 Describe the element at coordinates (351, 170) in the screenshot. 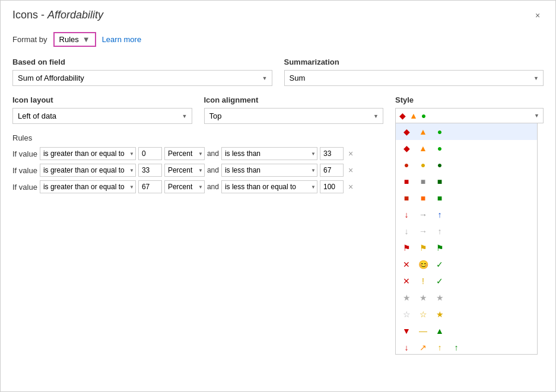

I see `rule-delete-1: ×` at that location.